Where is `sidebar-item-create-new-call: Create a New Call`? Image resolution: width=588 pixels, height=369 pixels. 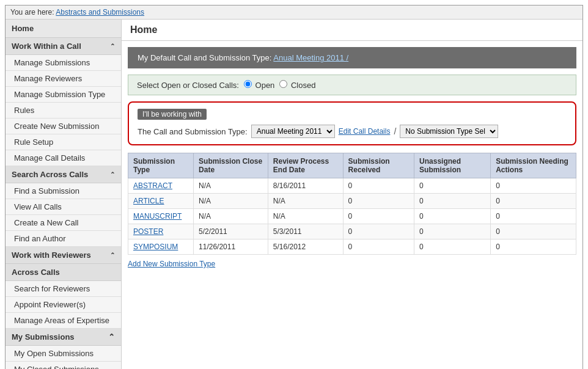 sidebar-item-create-new-call: Create a New Call is located at coordinates (64, 223).